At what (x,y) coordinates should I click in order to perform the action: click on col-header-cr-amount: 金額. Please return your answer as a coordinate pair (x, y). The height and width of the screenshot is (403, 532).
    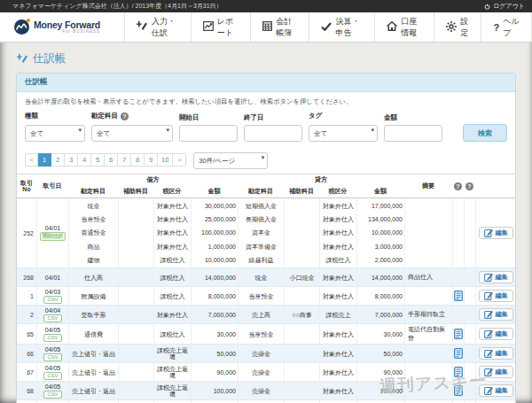
    Looking at the image, I should click on (380, 191).